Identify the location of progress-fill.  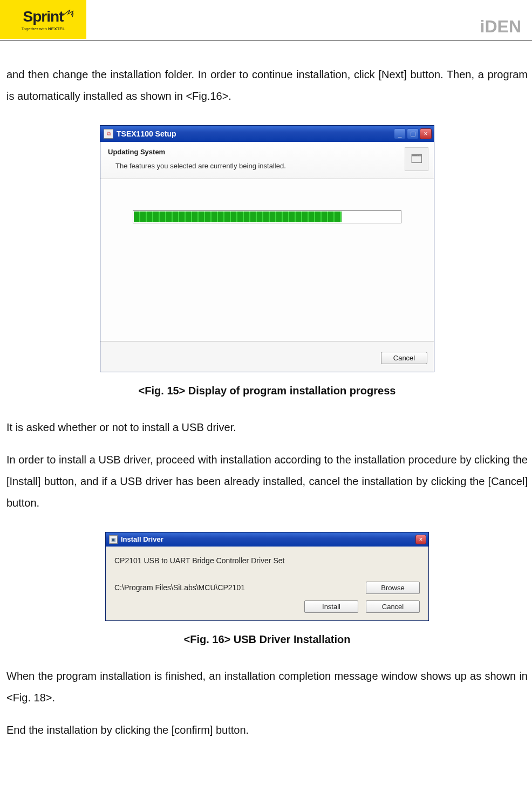
(237, 217).